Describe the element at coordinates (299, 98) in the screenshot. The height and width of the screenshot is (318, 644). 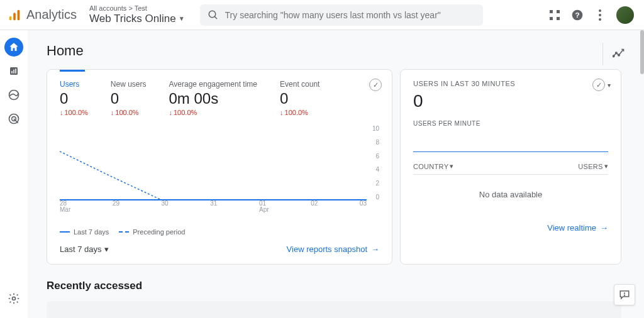
I see `metric-events: Event count 0 100.0%` at that location.